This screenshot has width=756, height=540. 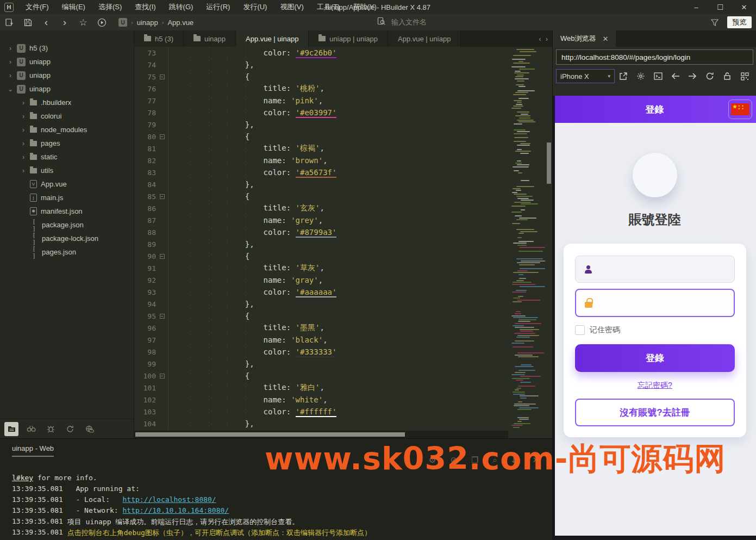 What do you see at coordinates (51, 429) in the screenshot?
I see `debug-panel-button` at bounding box center [51, 429].